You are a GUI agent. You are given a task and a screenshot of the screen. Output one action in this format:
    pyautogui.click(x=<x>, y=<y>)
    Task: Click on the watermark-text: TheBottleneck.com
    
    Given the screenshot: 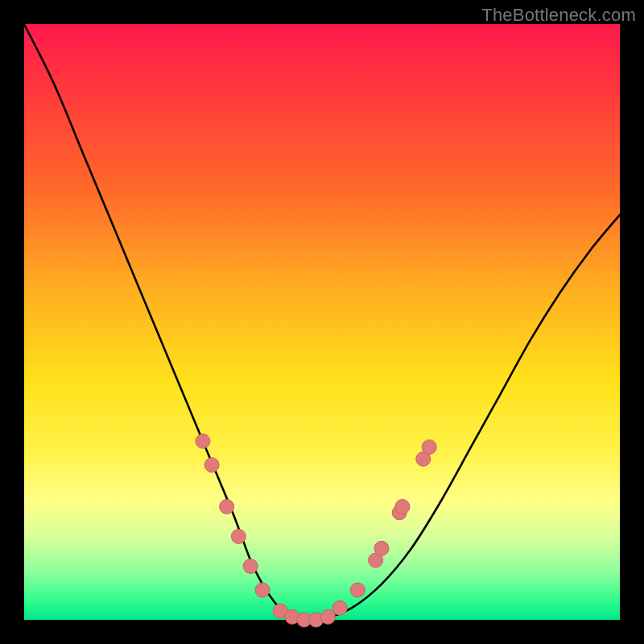 What is the action you would take?
    pyautogui.click(x=559, y=15)
    